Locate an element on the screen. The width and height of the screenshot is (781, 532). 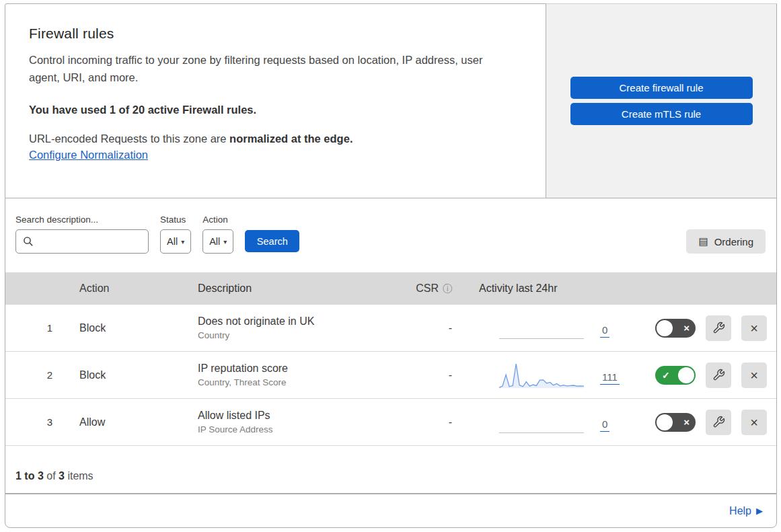
search-input-box is located at coordinates (82, 241).